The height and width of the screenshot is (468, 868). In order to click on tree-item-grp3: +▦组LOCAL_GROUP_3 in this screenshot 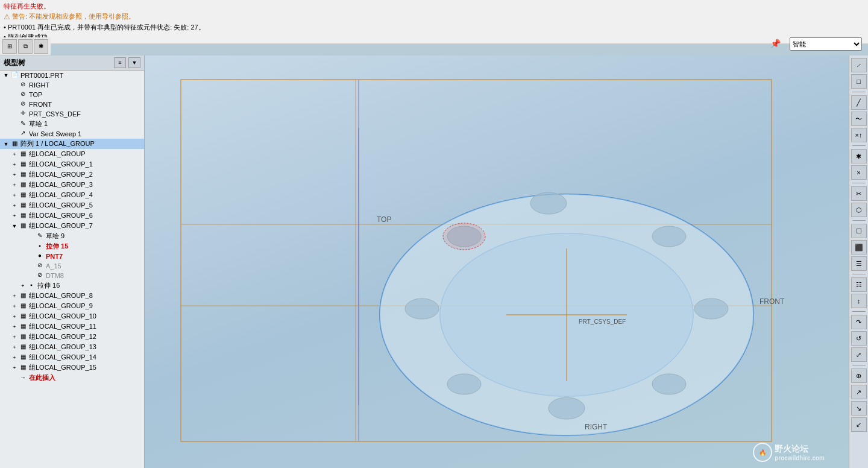, I will do `click(72, 185)`.